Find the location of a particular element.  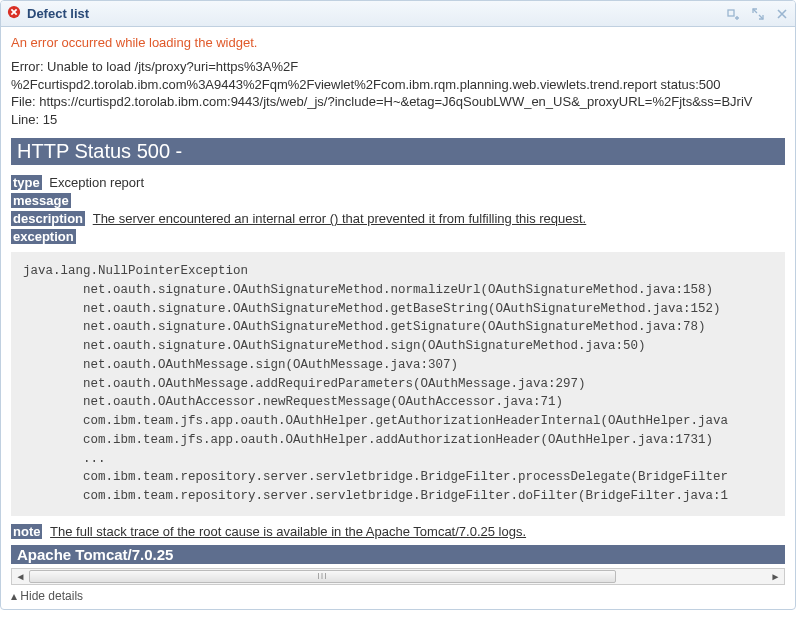

error-line: Line: 15 is located at coordinates (398, 120).